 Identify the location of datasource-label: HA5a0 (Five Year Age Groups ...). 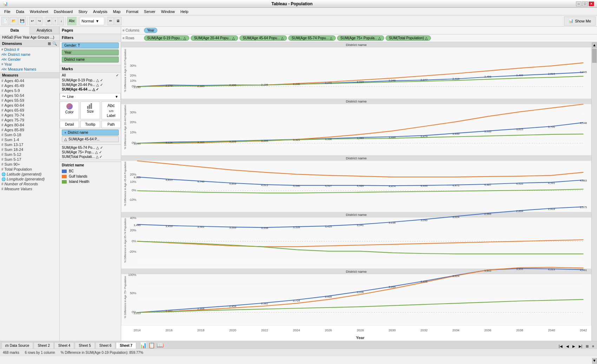
(29, 38).